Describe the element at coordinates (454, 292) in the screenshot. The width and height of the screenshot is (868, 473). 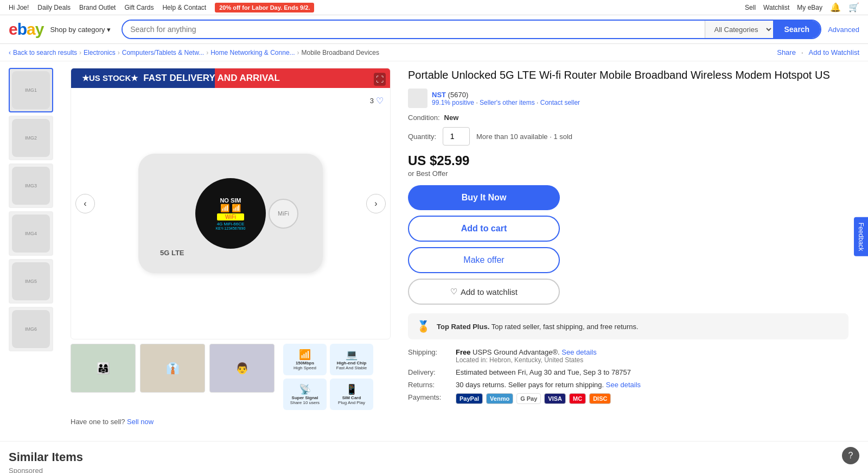
I see `watchlist-heart-icon: ♡` at that location.